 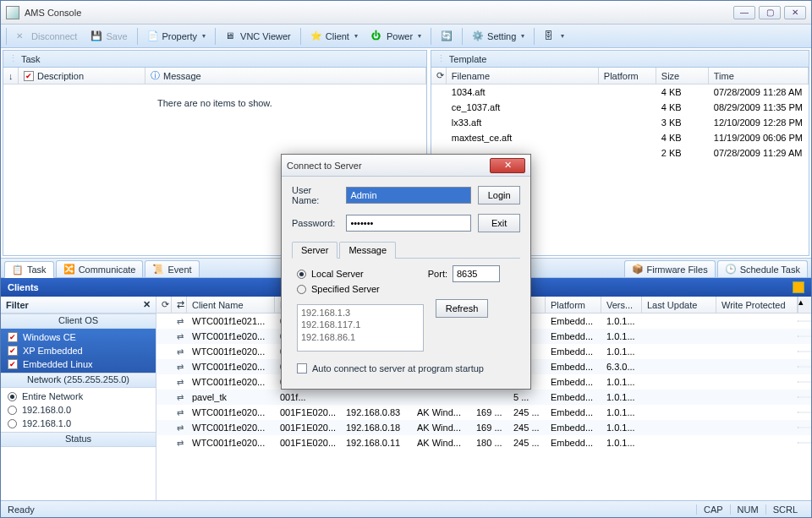 What do you see at coordinates (47, 36) in the screenshot?
I see `disconnect-button: Disconnect` at bounding box center [47, 36].